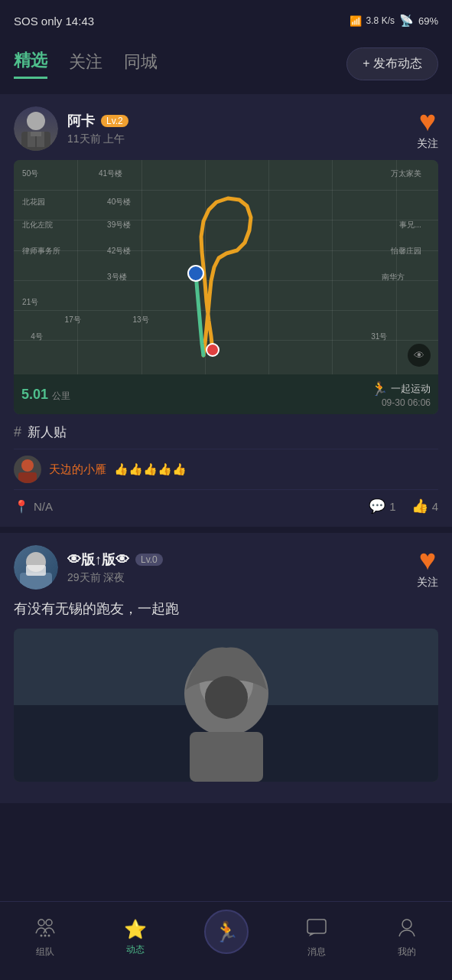  What do you see at coordinates (404, 506) in the screenshot?
I see `post-actions: 💬 1 👍 4` at bounding box center [404, 506].